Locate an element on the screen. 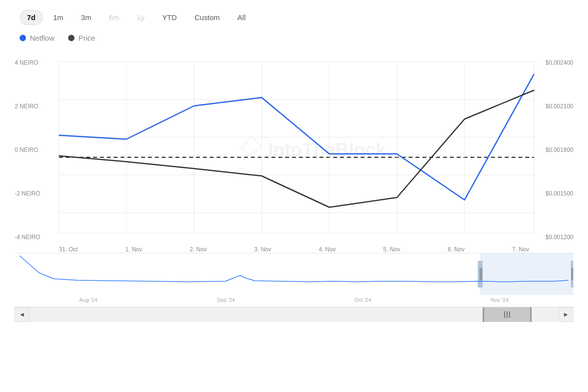 The width and height of the screenshot is (588, 392). time-btn-custom: Custom is located at coordinates (207, 18).